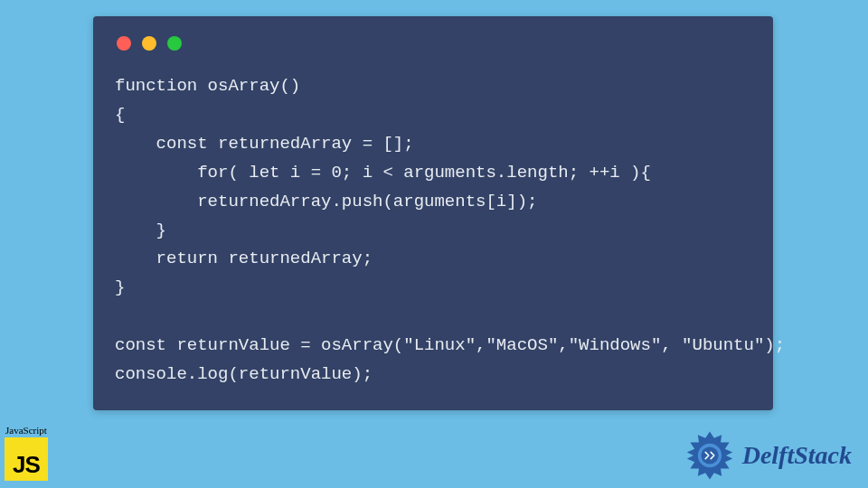  I want to click on delftstack-logo-icon, so click(710, 455).